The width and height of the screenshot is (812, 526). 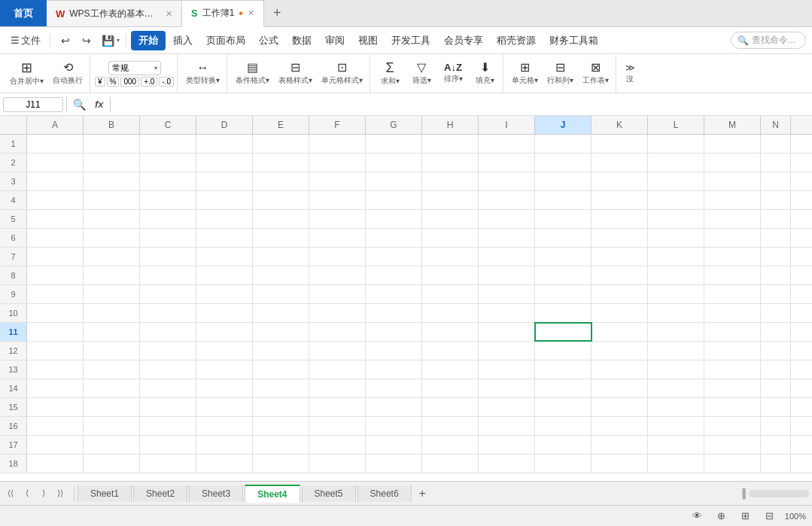 What do you see at coordinates (676, 181) in the screenshot?
I see `cell-L3` at bounding box center [676, 181].